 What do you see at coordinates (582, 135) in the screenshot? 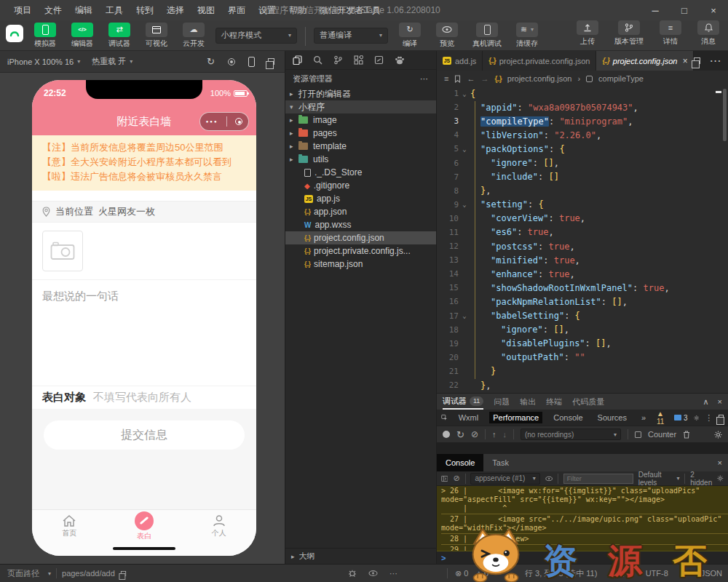
I see `code-line: 4"libVersion": "2.26.0",` at bounding box center [582, 135].